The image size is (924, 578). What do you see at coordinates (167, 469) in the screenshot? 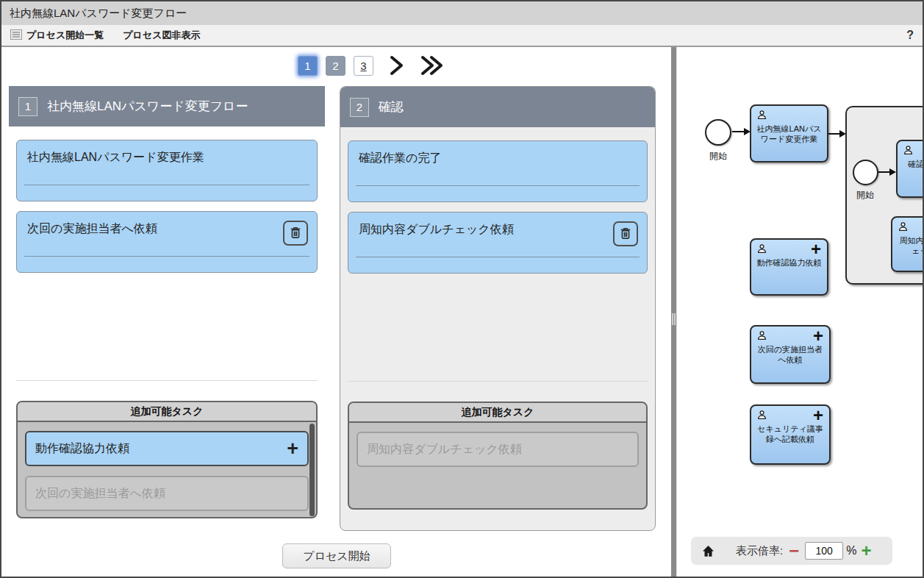
I see `addable-tasks-list: 動作確認協力依頼 + 次回の実施担当者へ依頼` at bounding box center [167, 469].